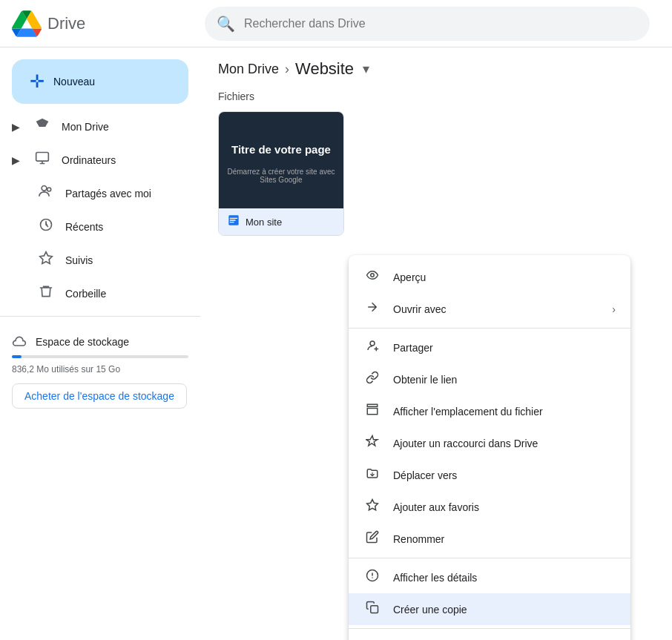  What do you see at coordinates (16, 357) in the screenshot?
I see `storage-bar` at bounding box center [16, 357].